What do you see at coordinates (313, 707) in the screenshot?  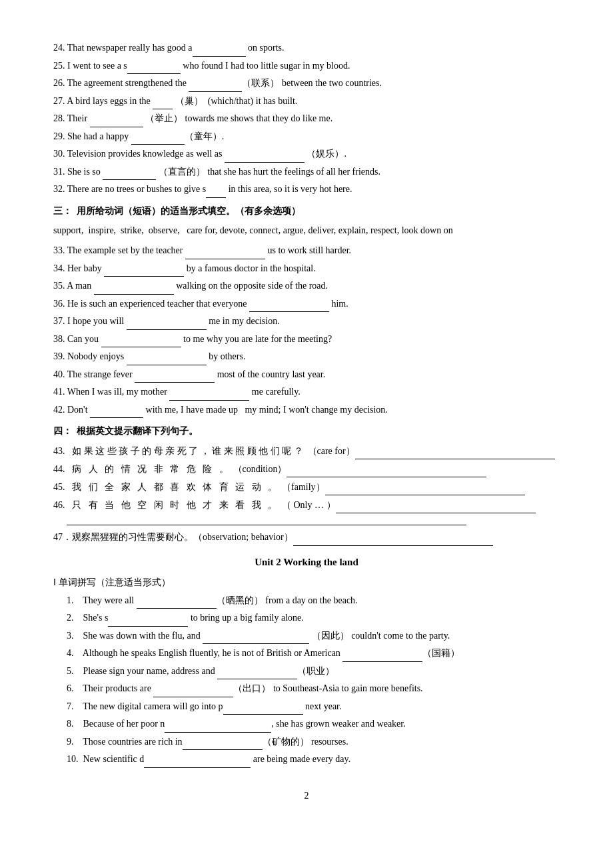 I see `unit2-item-7: 7. The new digital camera will go into p…` at bounding box center [313, 707].